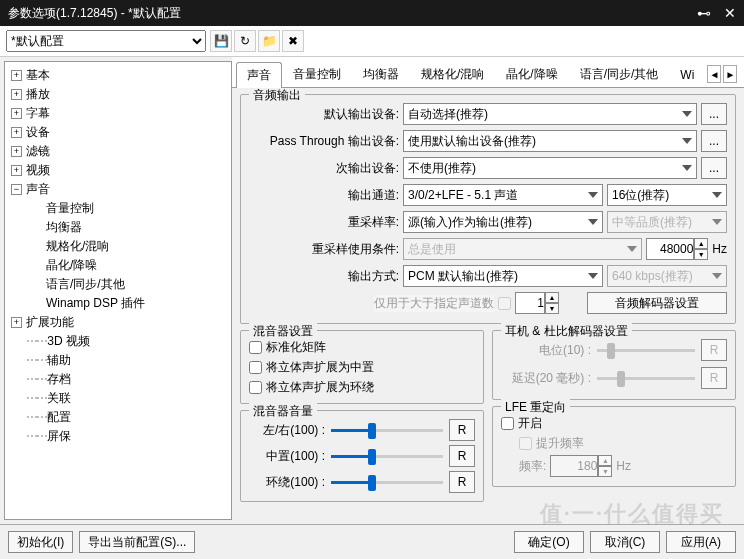  I want to click on tab: 音量控制, so click(317, 74).